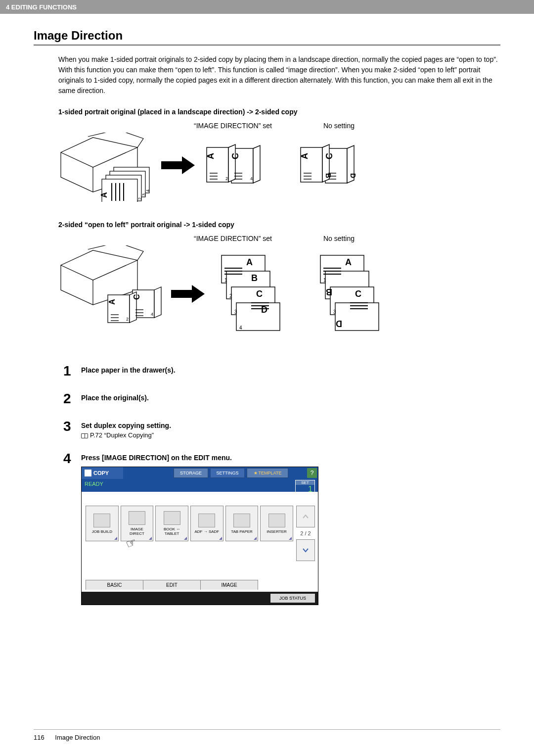 The height and width of the screenshot is (756, 534). What do you see at coordinates (115, 585) in the screenshot?
I see `panel-category-basic: BASIC` at bounding box center [115, 585].